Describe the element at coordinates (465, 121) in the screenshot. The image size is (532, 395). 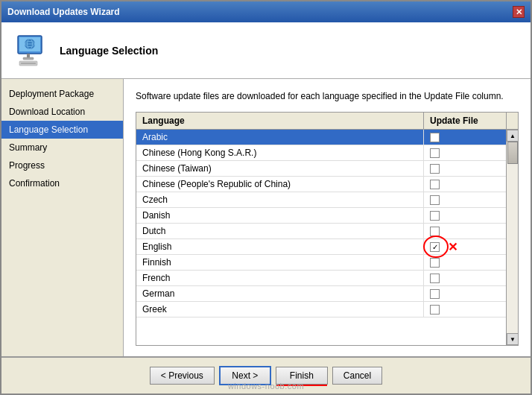
I see `col-update-file: Update File` at that location.